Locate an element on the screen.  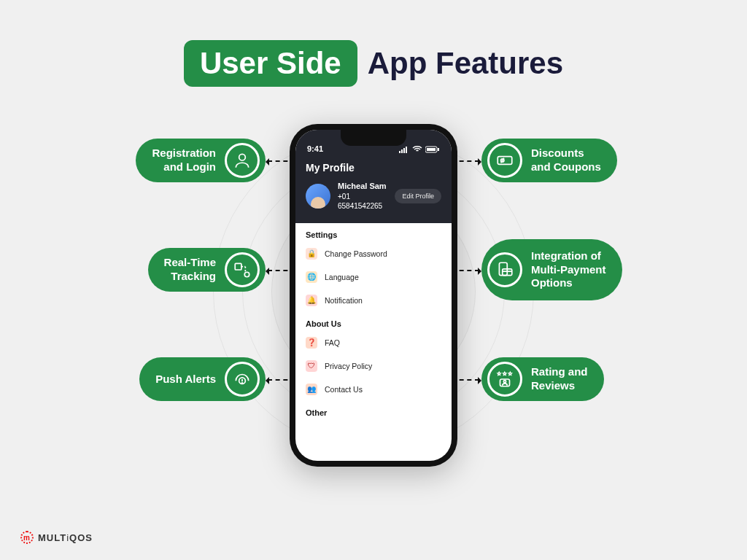
user-name: Micheal Sam is located at coordinates (363, 187).